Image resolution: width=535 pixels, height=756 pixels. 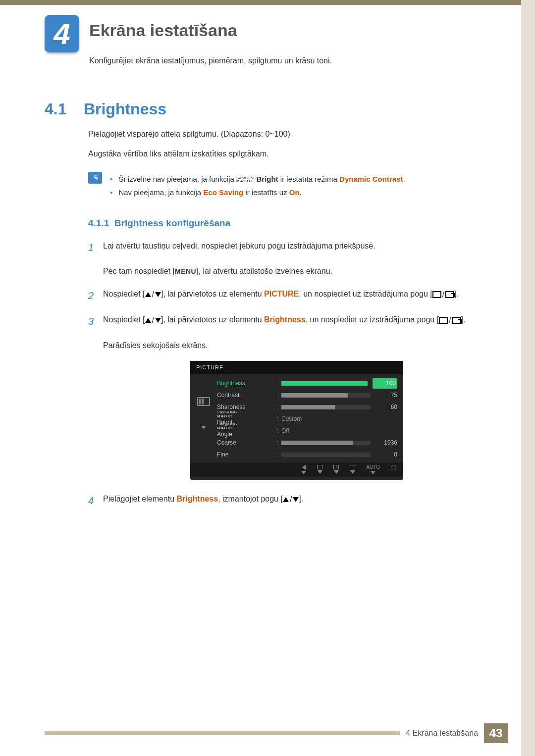 I want to click on chapter-header: 4 Ekrāna iestatīšana, so click(x=268, y=34).